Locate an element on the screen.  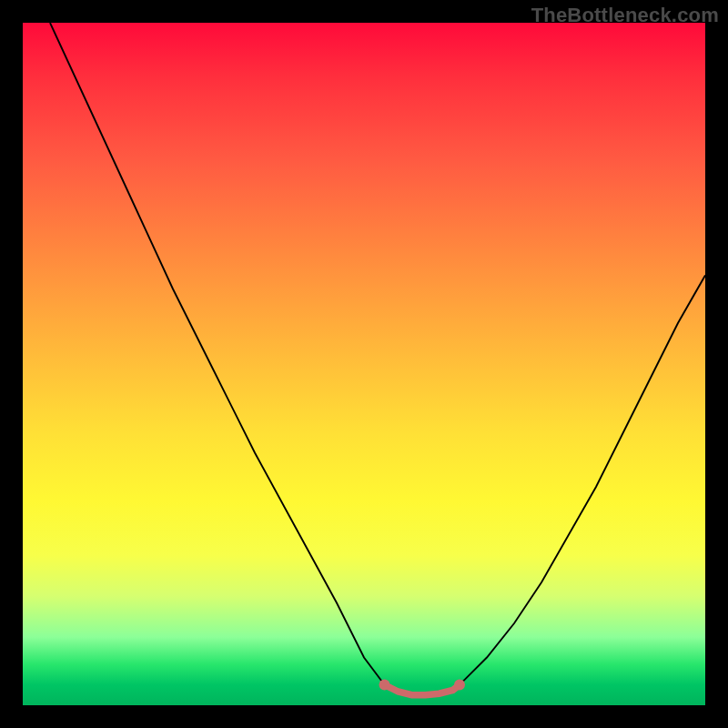
valley-floor-path is located at coordinates (422, 690).